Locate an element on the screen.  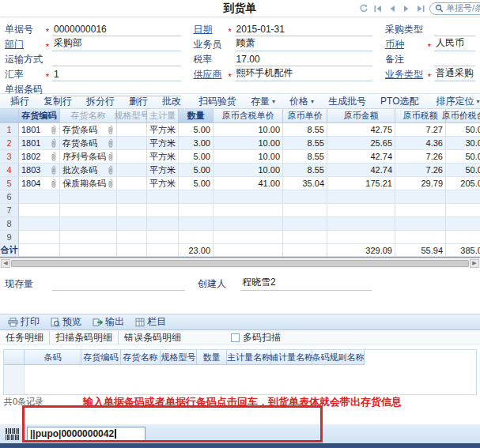
column-header-num is located at coordinates (9, 116).